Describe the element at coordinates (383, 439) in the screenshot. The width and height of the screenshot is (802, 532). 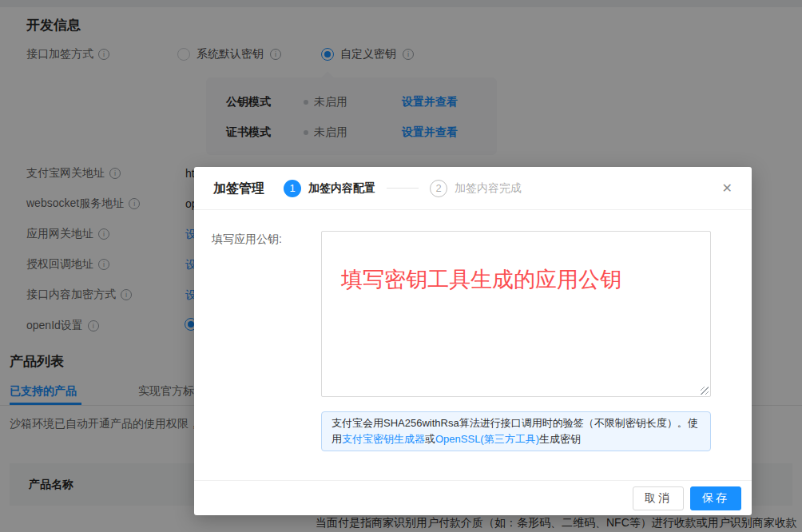
I see `key-generator-link: 支付宝密钥生成器` at that location.